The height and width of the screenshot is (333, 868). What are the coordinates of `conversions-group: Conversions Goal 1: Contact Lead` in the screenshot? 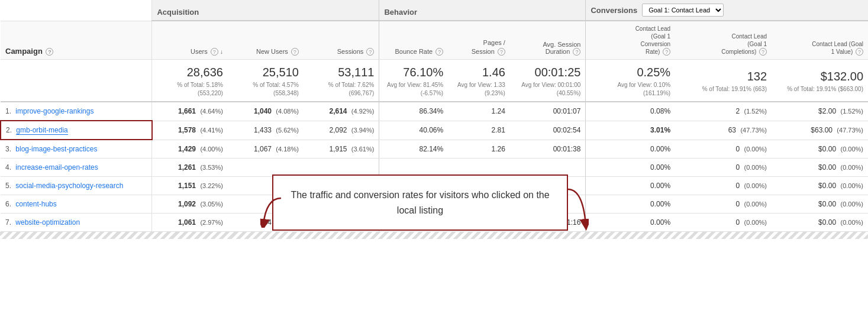 It's located at (727, 11).